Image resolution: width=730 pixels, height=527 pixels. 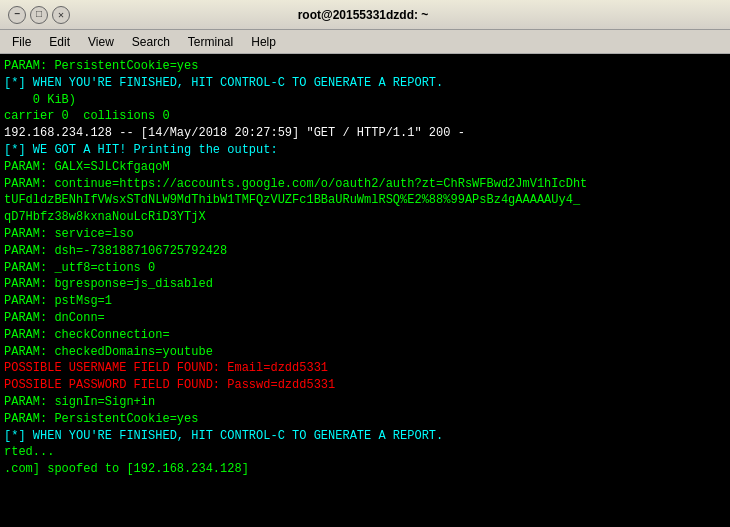 What do you see at coordinates (358, 402) in the screenshot?
I see `terminal-line: PARAM: signIn=Sign+in` at bounding box center [358, 402].